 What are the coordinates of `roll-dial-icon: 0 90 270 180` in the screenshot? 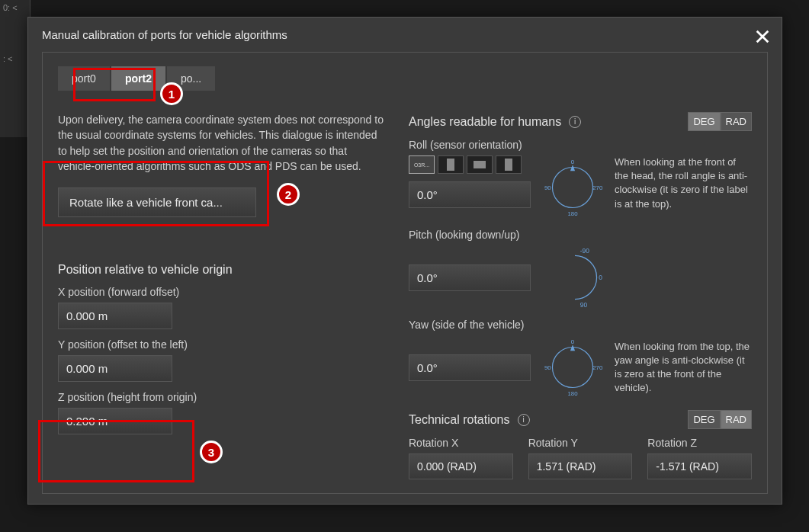 It's located at (573, 187).